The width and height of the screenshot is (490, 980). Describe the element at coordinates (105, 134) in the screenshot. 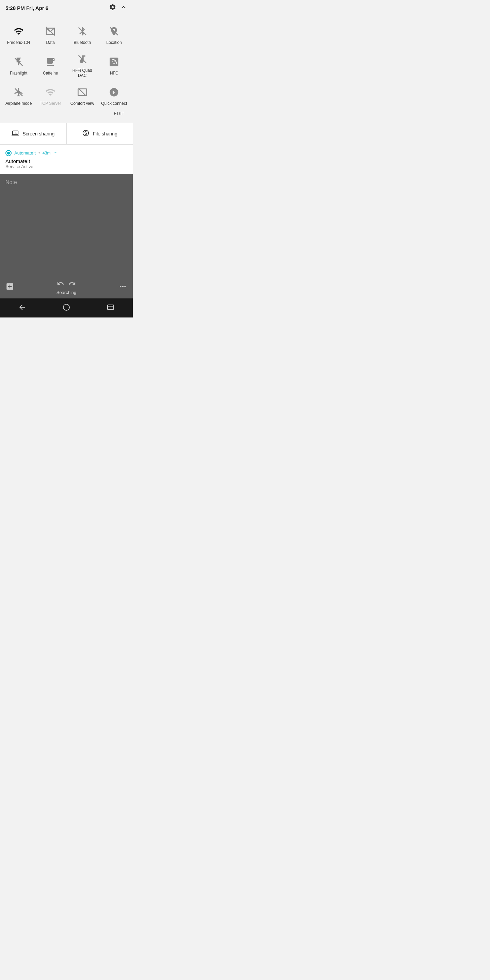

I see `file-sharing-label: File sharing` at that location.